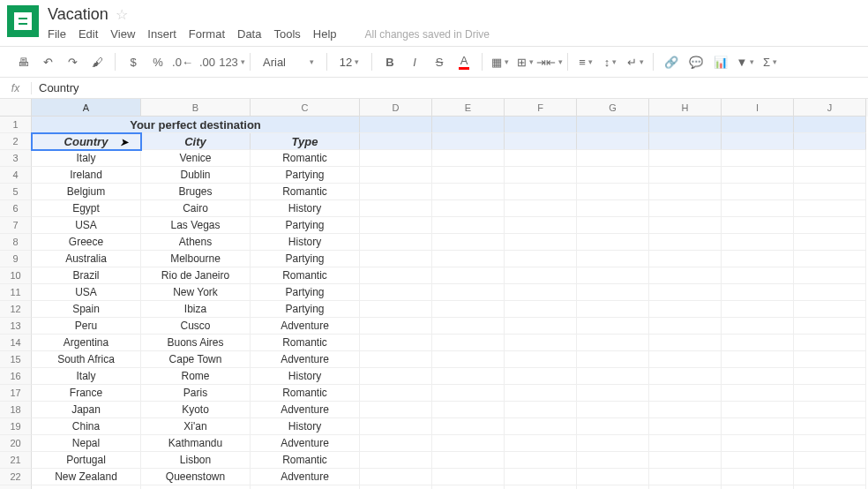 The height and width of the screenshot is (489, 868). I want to click on text-wrap-icon: ↵▾, so click(635, 62).